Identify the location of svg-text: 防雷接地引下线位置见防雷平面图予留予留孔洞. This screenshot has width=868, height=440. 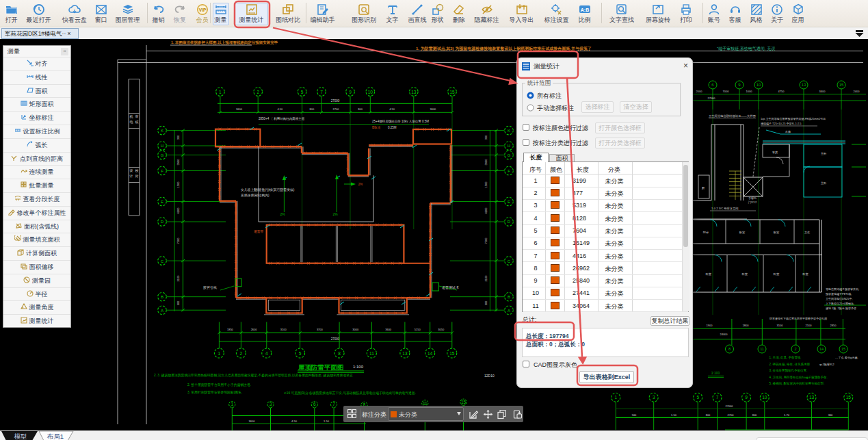
(798, 319).